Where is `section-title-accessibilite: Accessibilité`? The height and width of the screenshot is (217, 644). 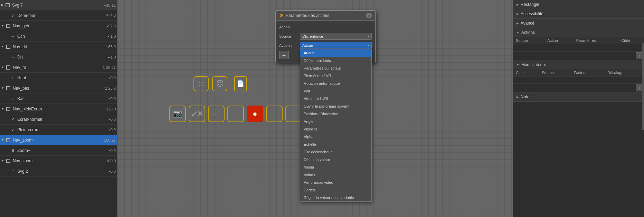
section-title-accessibilite: Accessibilité is located at coordinates (532, 14).